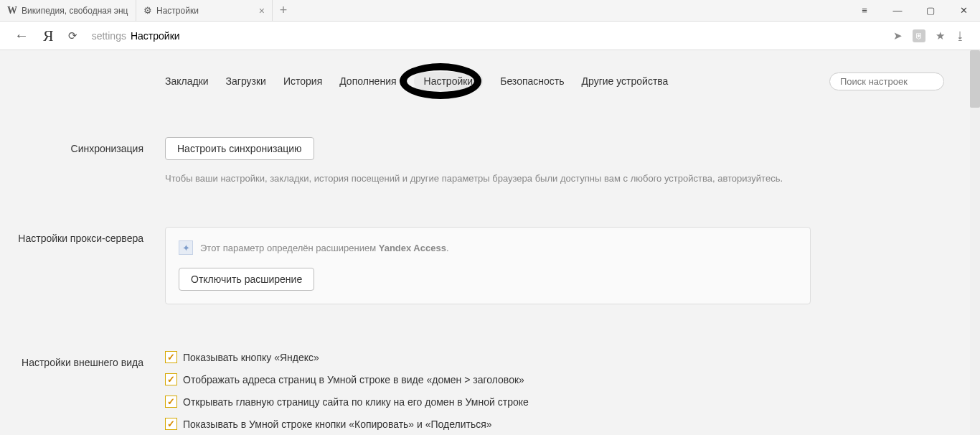 The height and width of the screenshot is (435, 980). Describe the element at coordinates (887, 82) in the screenshot. I see `search-settings-input` at that location.